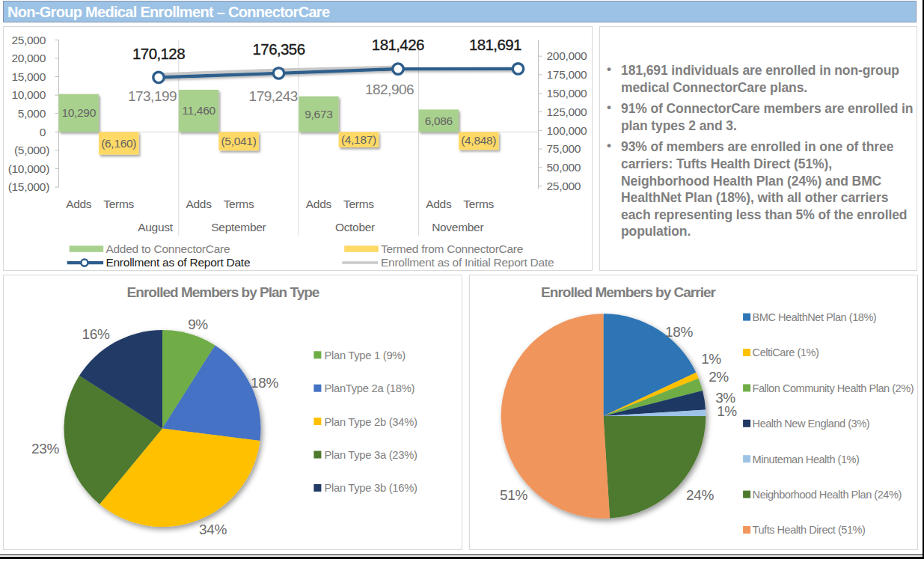  Describe the element at coordinates (786, 352) in the screenshot. I see `svg-text: CeltiCare (1%)` at that location.